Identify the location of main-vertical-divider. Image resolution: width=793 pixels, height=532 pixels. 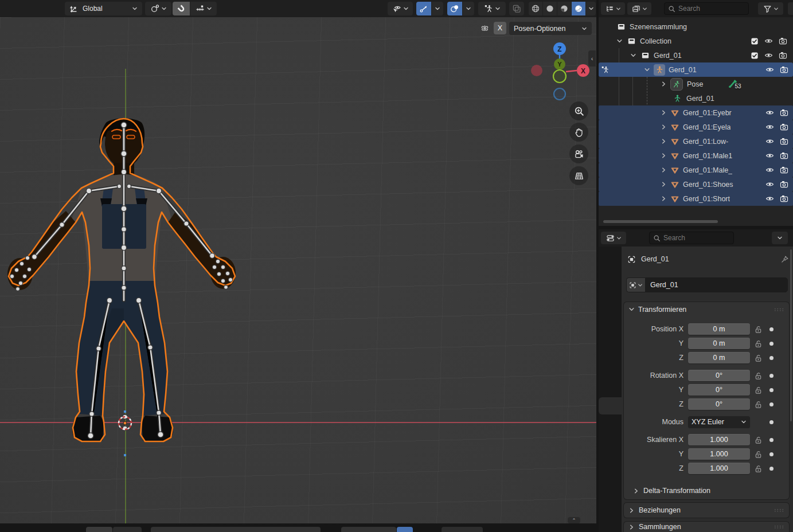
(597, 266).